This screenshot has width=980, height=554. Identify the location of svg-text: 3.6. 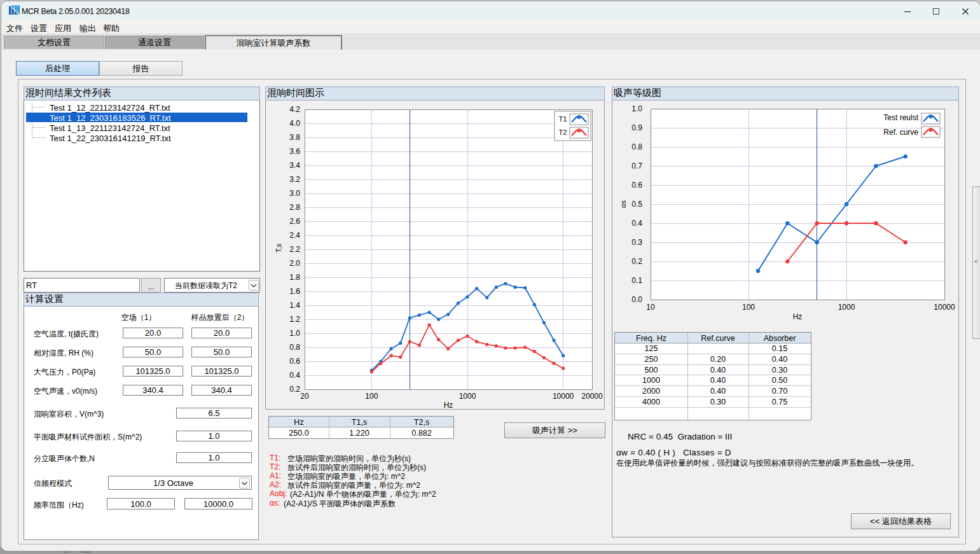
(295, 151).